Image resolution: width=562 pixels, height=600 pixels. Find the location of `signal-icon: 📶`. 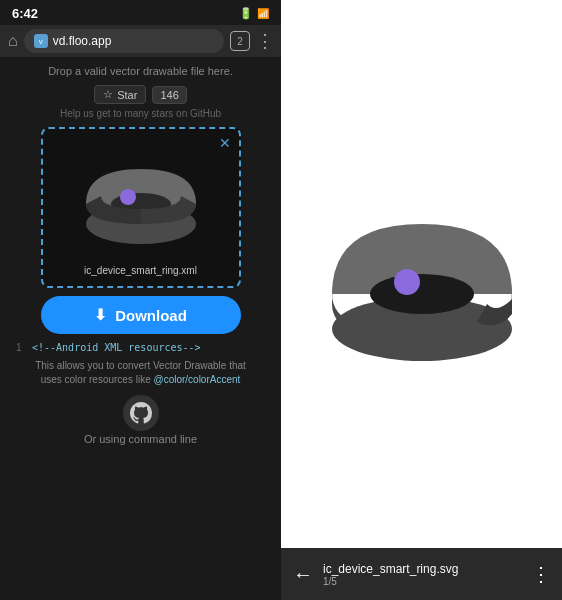

signal-icon: 📶 is located at coordinates (263, 14).